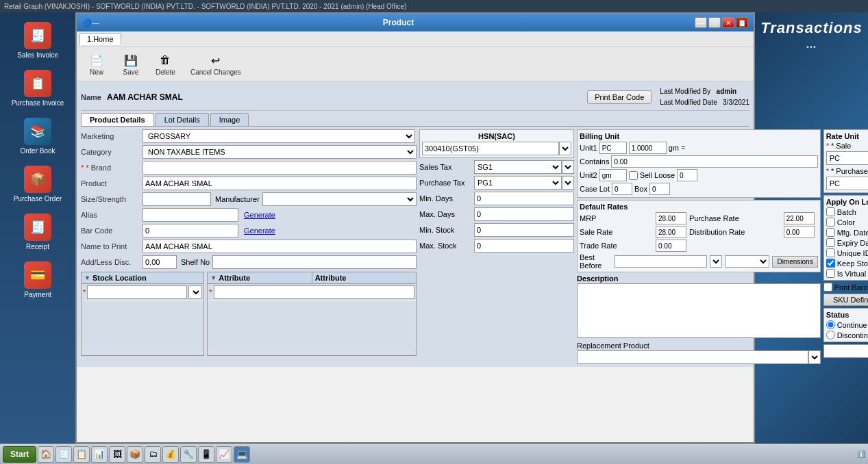 Image resolution: width=868 pixels, height=464 pixels. Describe the element at coordinates (613, 175) in the screenshot. I see `unit2-input` at that location.